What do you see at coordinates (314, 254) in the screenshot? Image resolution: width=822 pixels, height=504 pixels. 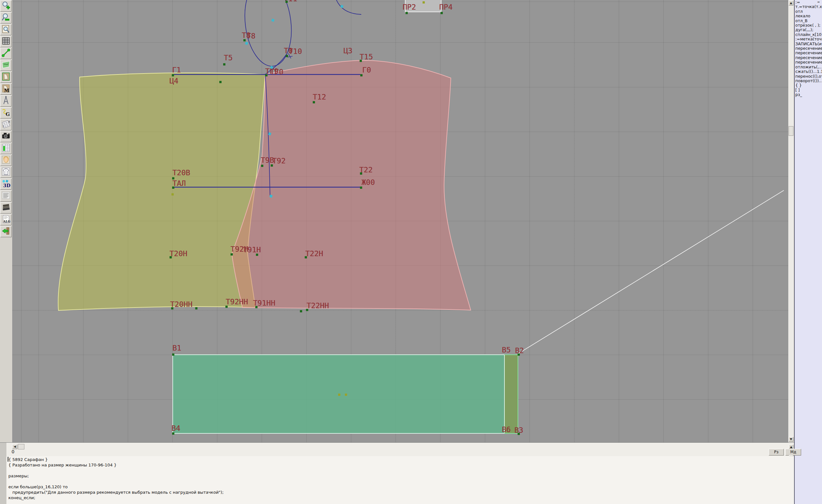 I see `cad-label: Т22Н` at bounding box center [314, 254].